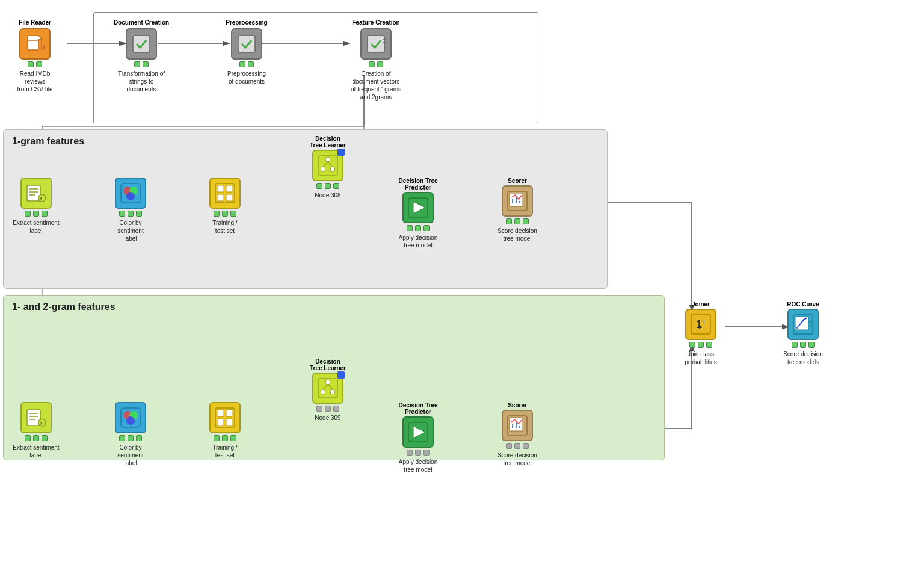  Describe the element at coordinates (36, 418) in the screenshot. I see `cat-class-2-icon: f` at that location.